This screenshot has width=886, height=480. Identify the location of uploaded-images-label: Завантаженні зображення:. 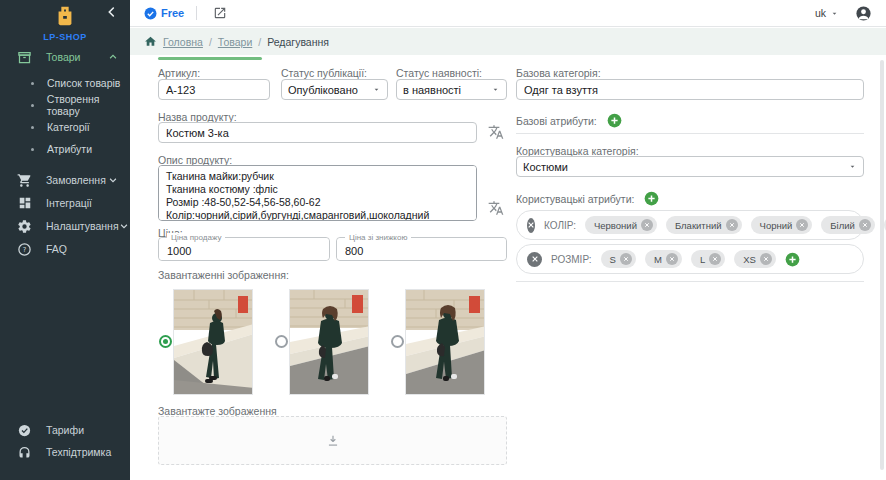
(224, 275).